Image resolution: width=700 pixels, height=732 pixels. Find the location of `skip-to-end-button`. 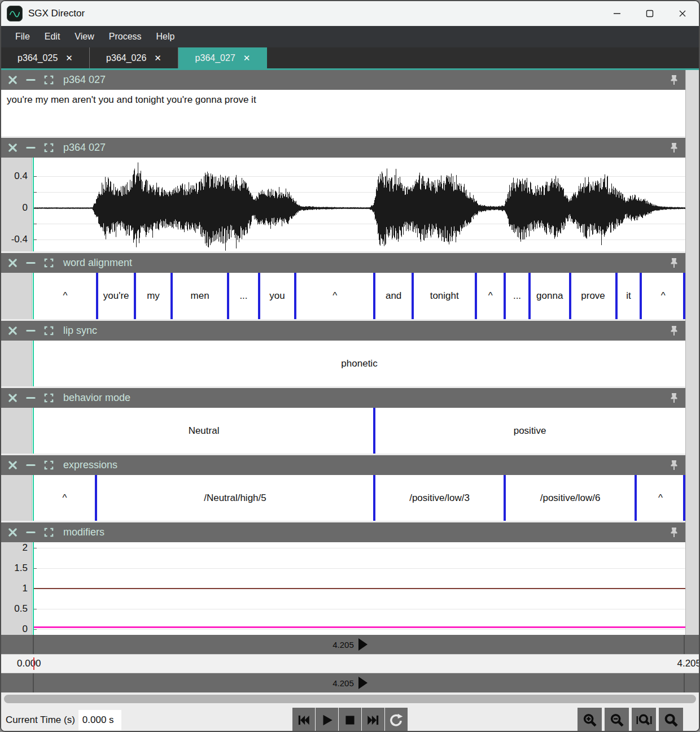

skip-to-end-button is located at coordinates (373, 720).